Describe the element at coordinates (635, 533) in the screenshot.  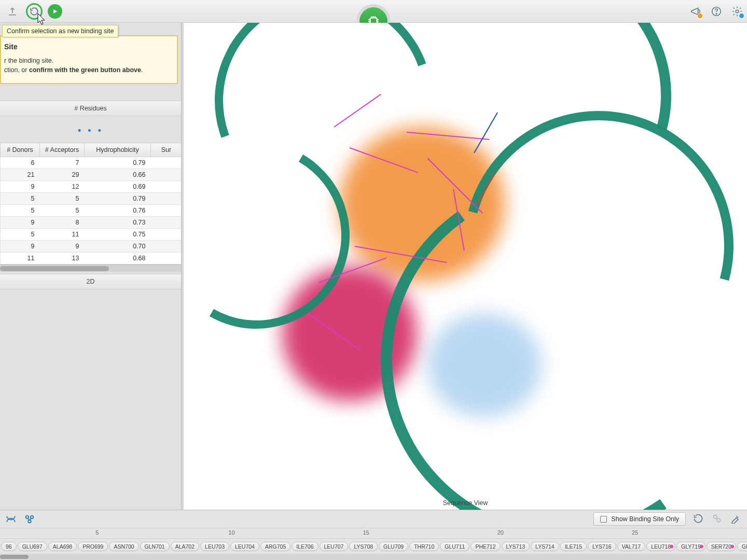
I see `ruler-tick: 25` at that location.